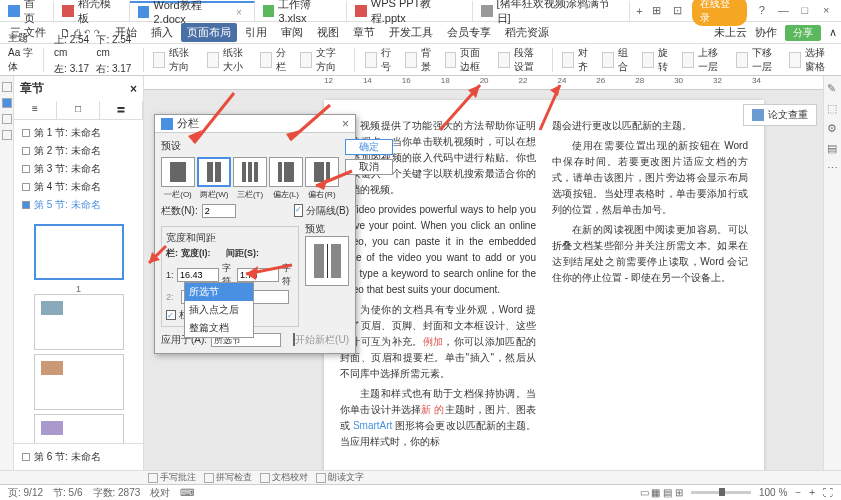 The width and height of the screenshot is (841, 500). What do you see at coordinates (833, 88) in the screenshot?
I see `rightrail-pen-icon: ✎` at bounding box center [833, 88].